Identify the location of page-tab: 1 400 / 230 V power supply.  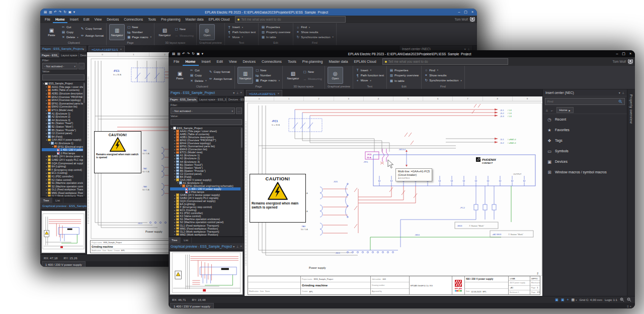
(63, 264).